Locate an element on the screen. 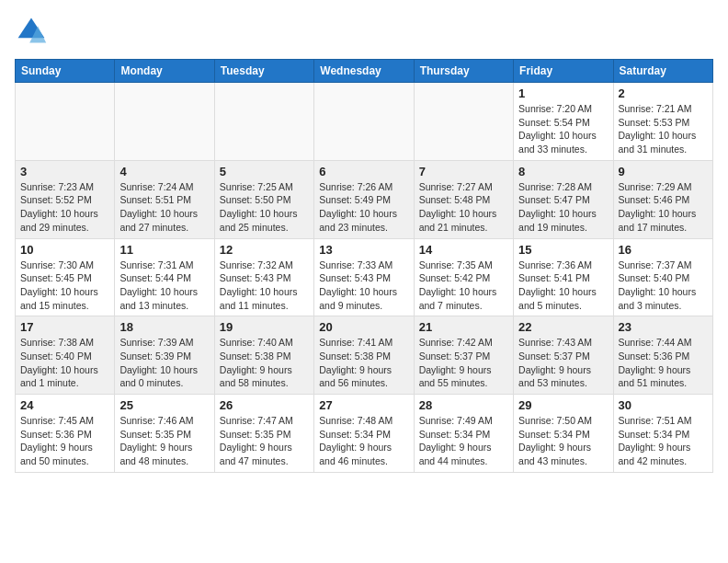  day-info: Sunrise: 7:44 AM Sunset: 5:36 PM Dayligh… is located at coordinates (664, 362).